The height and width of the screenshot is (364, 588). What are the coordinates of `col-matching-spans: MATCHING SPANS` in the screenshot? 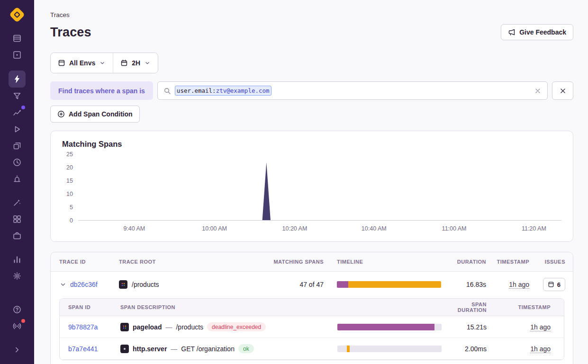 It's located at (286, 262).